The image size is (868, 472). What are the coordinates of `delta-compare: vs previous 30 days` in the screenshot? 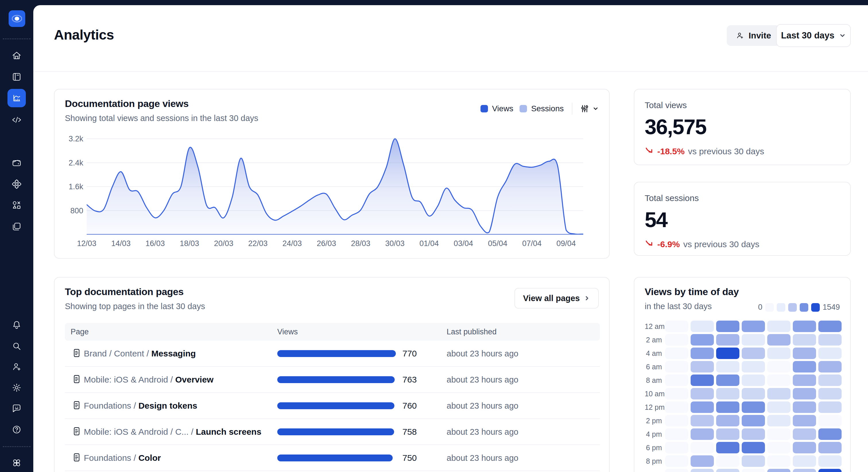 It's located at (726, 151).